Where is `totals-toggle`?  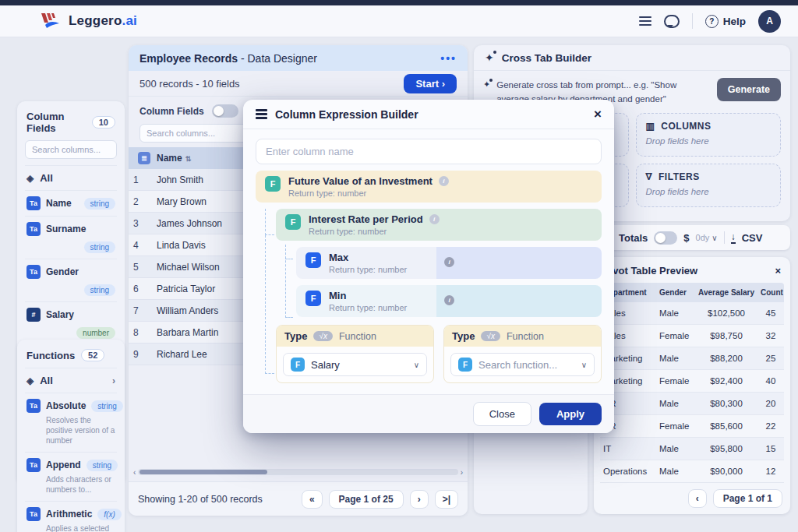
totals-toggle is located at coordinates (666, 238).